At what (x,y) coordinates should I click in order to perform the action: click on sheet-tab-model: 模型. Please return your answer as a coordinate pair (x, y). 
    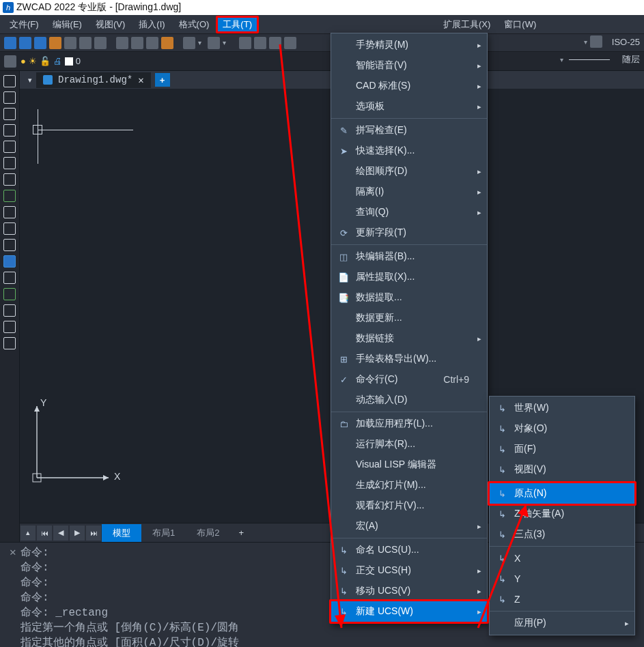
    Looking at the image, I should click on (122, 533).